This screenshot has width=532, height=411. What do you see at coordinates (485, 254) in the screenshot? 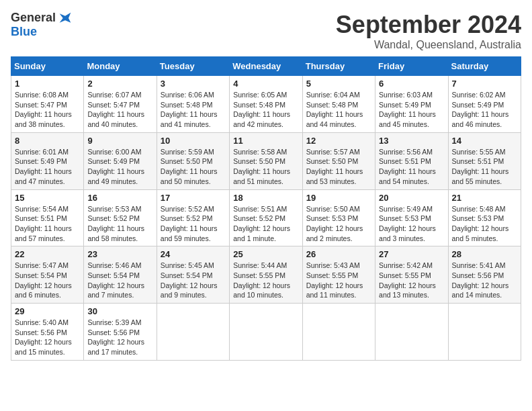
I see `day-number: 28` at bounding box center [485, 254].